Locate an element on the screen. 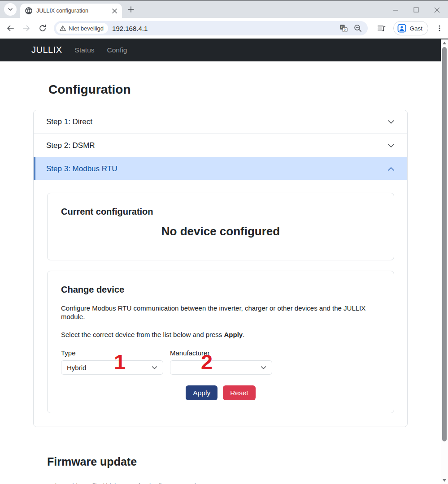 Image resolution: width=448 pixels, height=484 pixels. nav-link-config: Config is located at coordinates (117, 50).